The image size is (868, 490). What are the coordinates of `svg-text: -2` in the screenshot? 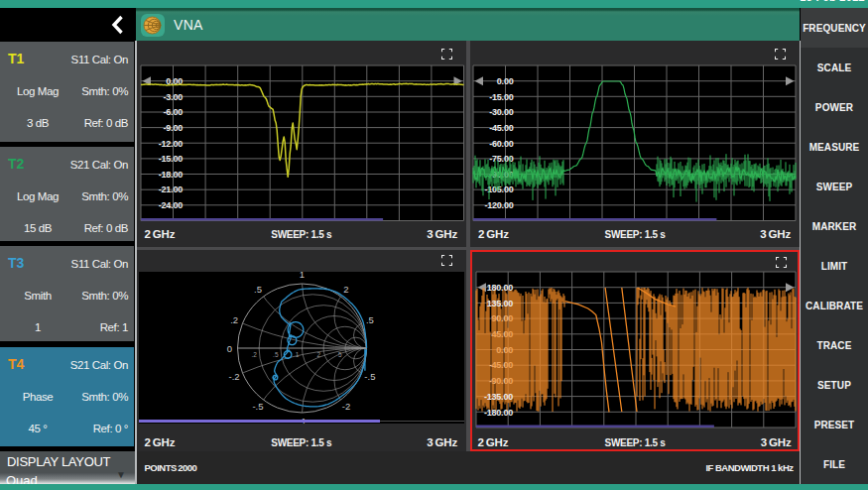 It's located at (345, 407).